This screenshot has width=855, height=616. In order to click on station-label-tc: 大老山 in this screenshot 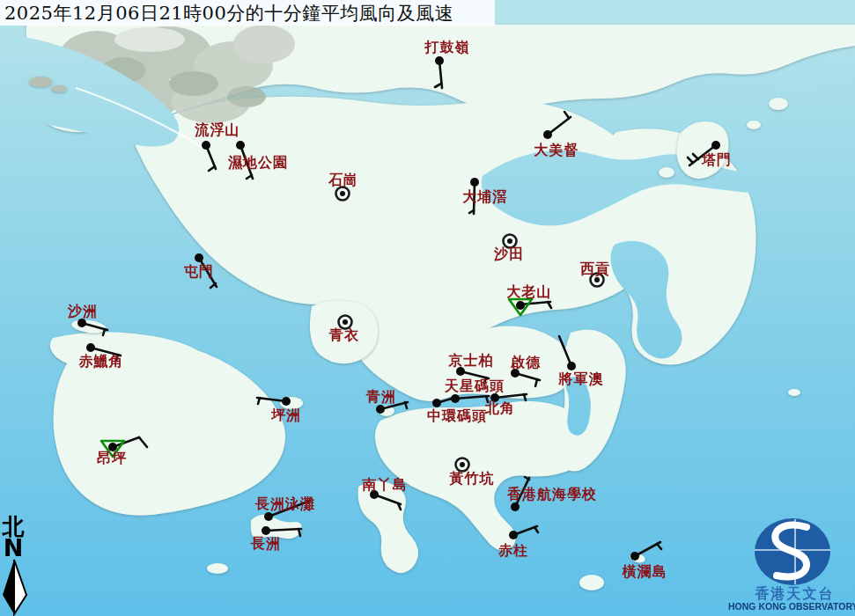, I will do `click(530, 292)`.